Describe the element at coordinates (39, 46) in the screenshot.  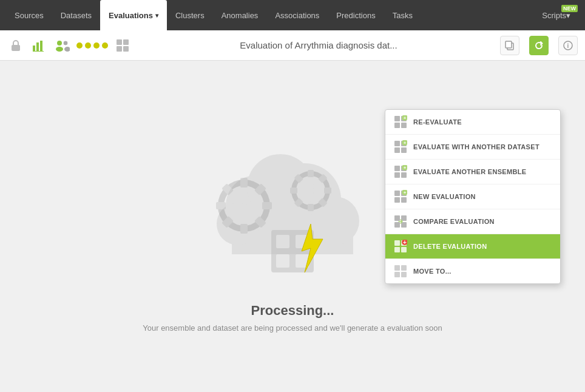
I see `chart-icon` at that location.